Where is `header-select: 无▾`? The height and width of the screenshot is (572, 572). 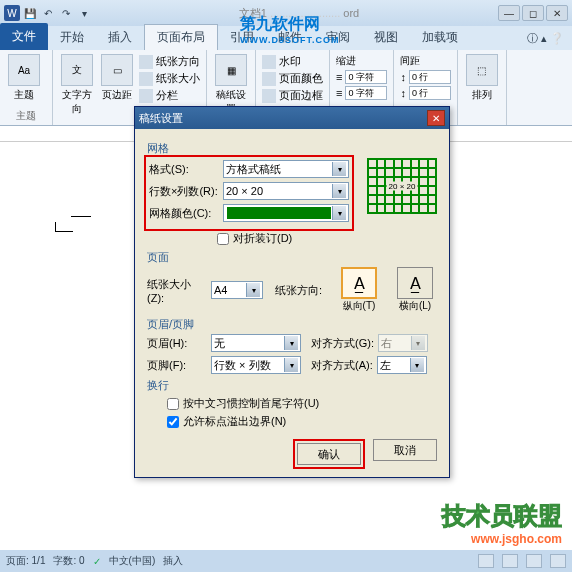
header-select: 无▾ is located at coordinates (256, 343).